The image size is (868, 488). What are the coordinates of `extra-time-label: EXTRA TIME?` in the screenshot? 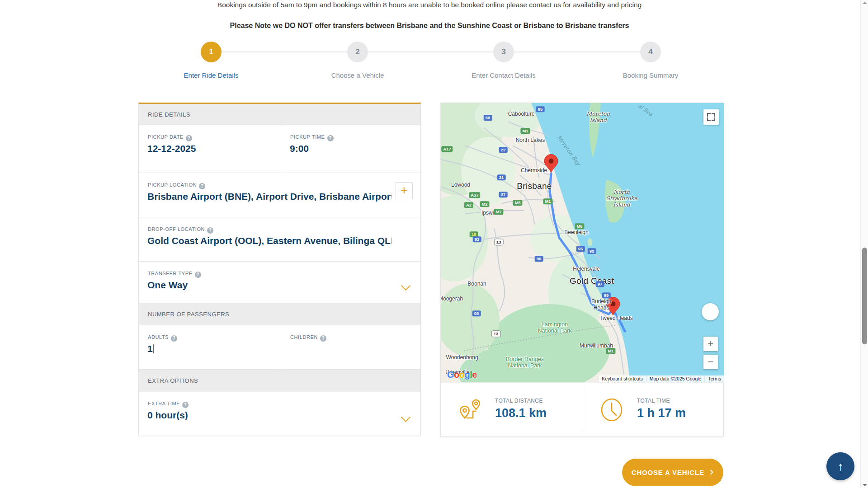 It's located at (168, 404).